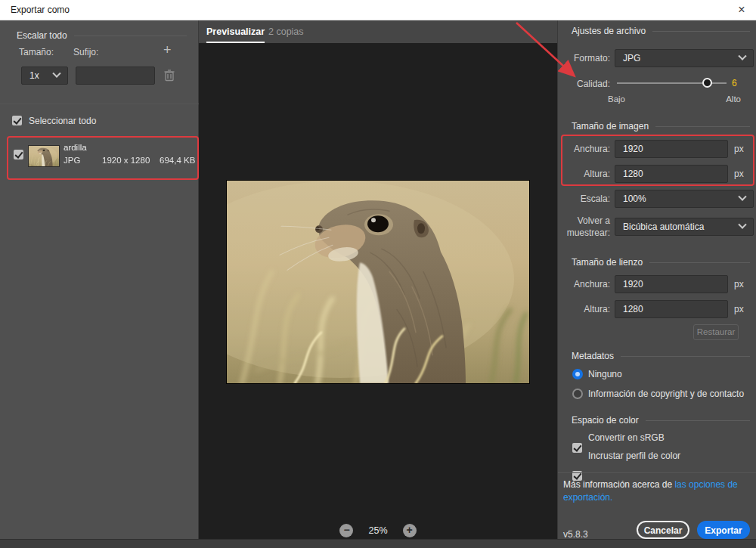 This screenshot has width=756, height=548. Describe the element at coordinates (576, 534) in the screenshot. I see `version-label: v5.8.3` at that location.